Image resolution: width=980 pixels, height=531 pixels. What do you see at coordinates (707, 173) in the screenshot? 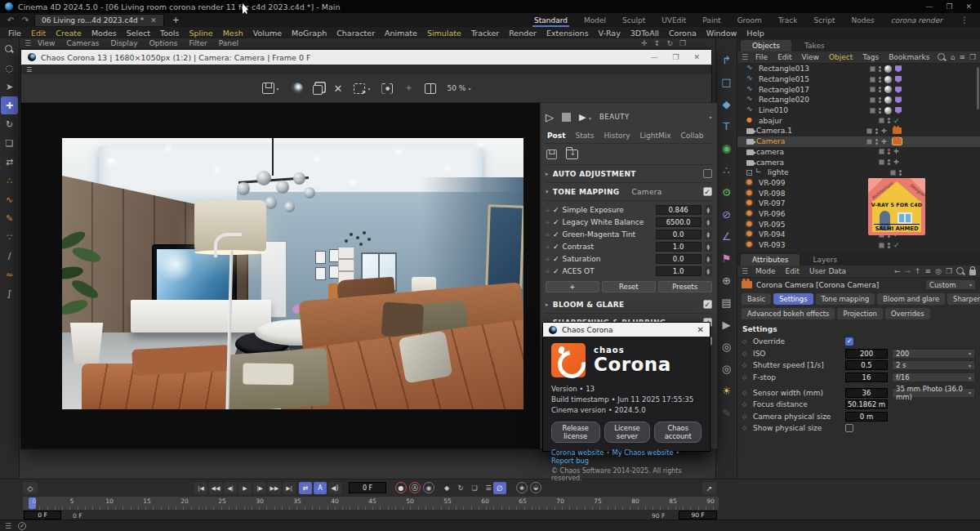
I see `auto-adjustment-checkbox` at bounding box center [707, 173].